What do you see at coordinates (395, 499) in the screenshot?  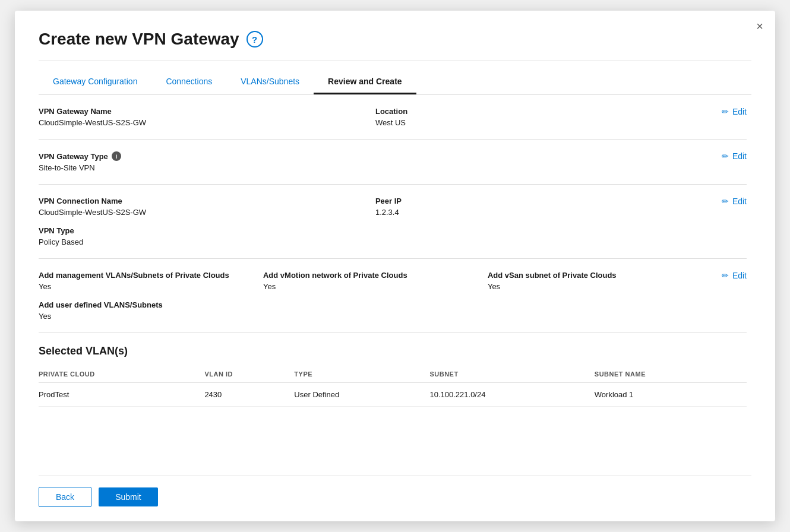 I see `footer: Back Submit` at bounding box center [395, 499].